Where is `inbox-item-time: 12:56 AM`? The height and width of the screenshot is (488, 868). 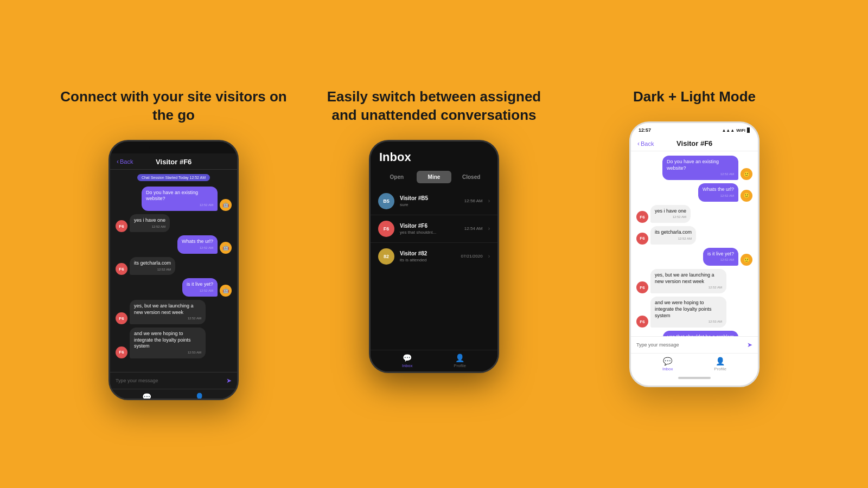 inbox-item-time: 12:56 AM is located at coordinates (474, 201).